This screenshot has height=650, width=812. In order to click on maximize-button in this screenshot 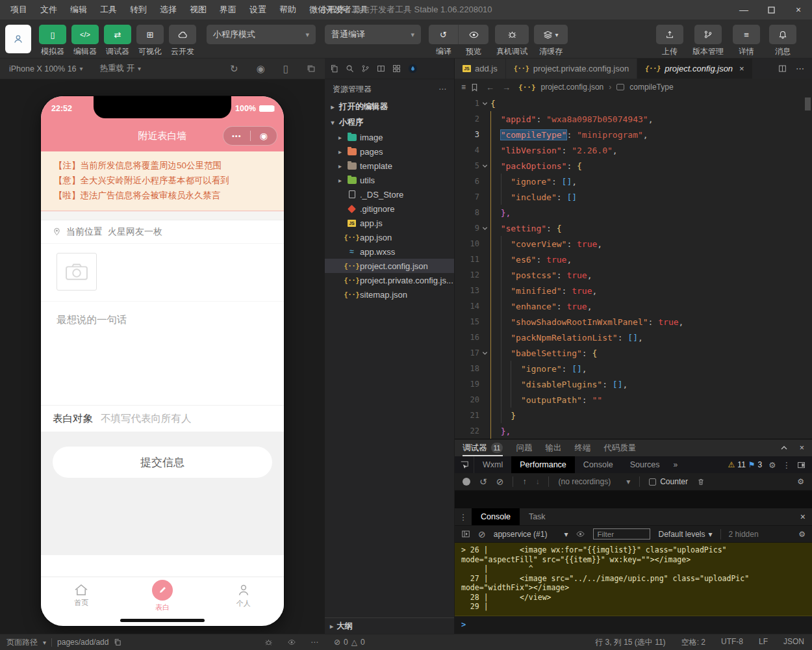, I will do `click(771, 10)`.